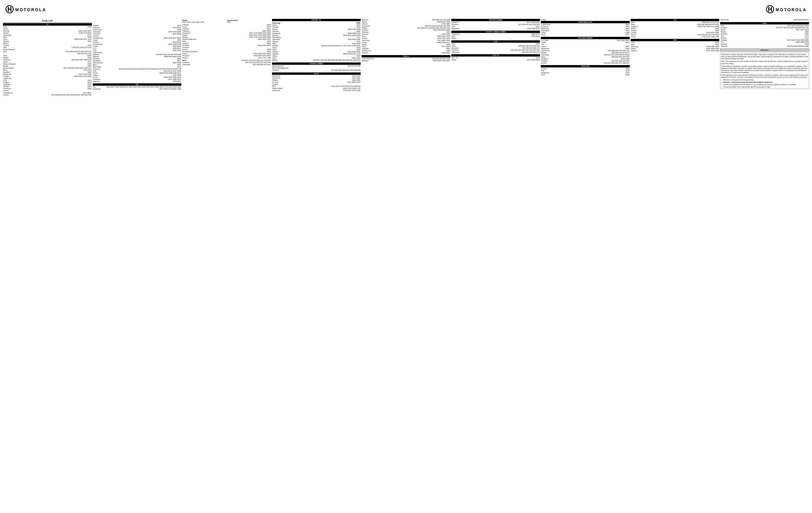 This screenshot has width=812, height=513. I want to click on brand-sharp-lcd: Sharp, so click(454, 60).